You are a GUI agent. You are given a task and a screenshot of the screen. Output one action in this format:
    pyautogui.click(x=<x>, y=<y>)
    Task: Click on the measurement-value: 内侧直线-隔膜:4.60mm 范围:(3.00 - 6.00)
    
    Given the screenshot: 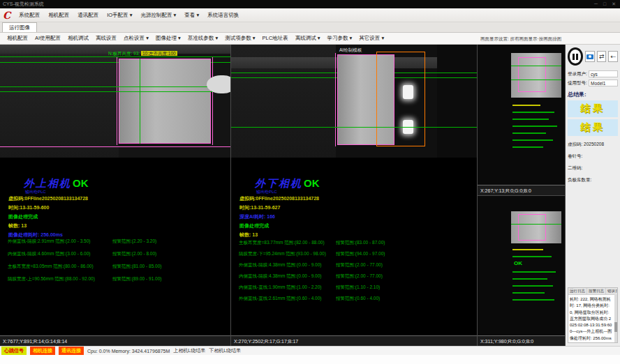 What is the action you would take?
    pyautogui.click(x=49, y=254)
    